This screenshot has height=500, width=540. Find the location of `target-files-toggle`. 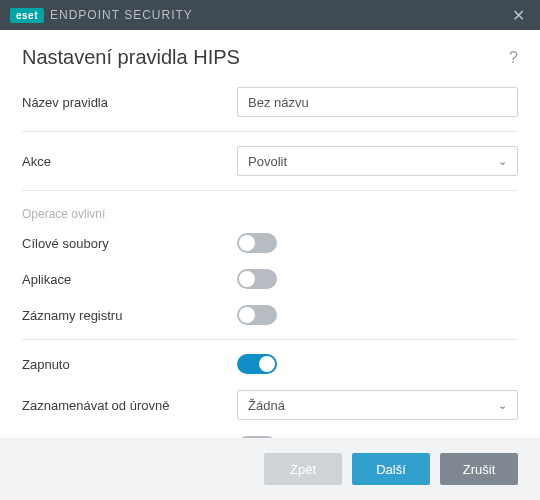

target-files-toggle is located at coordinates (257, 243).